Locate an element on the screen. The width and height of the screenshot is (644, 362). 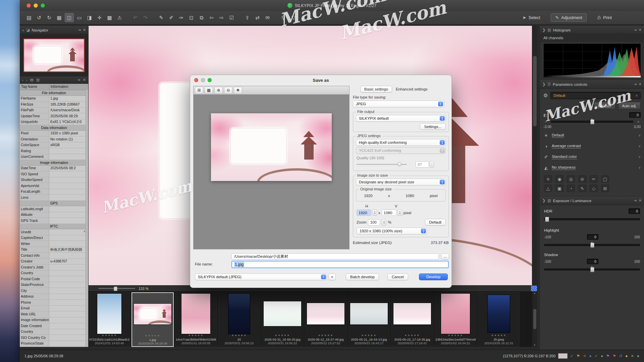
filmstrip-item: ★★★★★23b534a36ec1ee5d7794ce962025/01/02 … is located at coordinates (455, 320).